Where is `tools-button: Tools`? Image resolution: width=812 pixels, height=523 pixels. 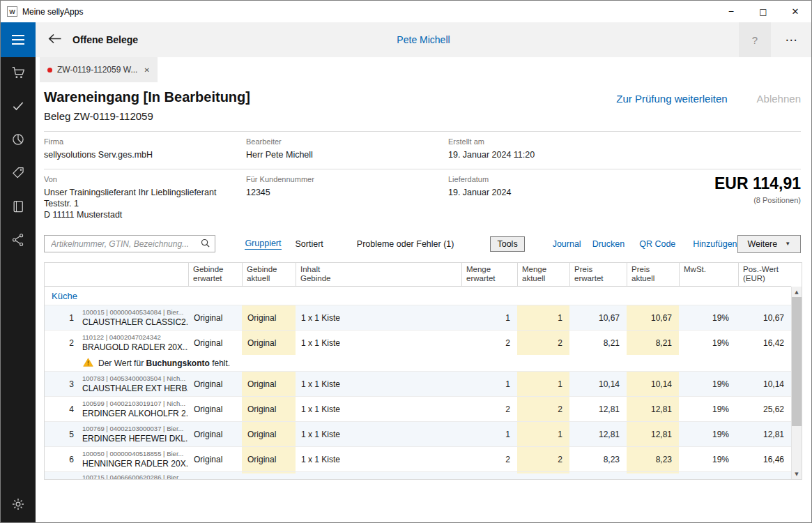
tools-button: Tools is located at coordinates (507, 244).